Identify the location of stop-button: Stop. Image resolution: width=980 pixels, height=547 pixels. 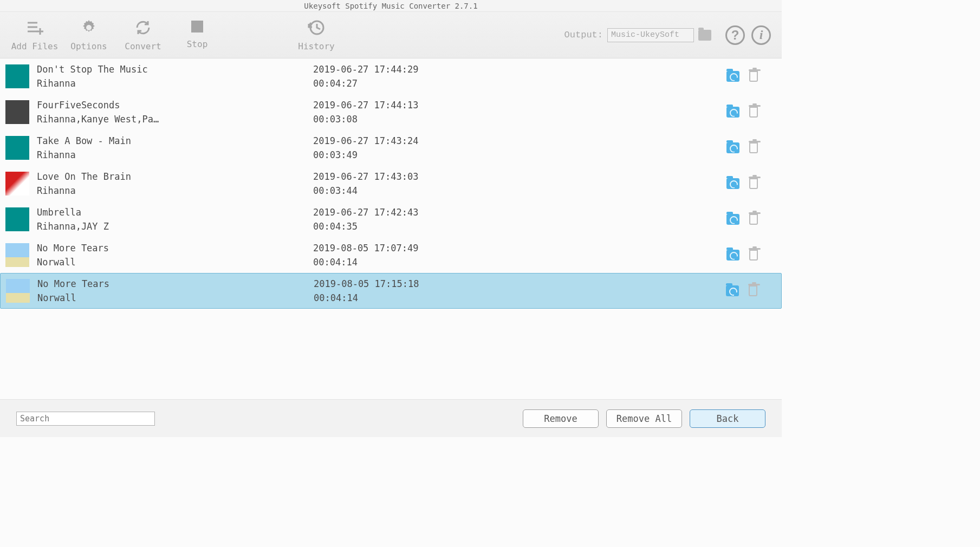
(197, 35).